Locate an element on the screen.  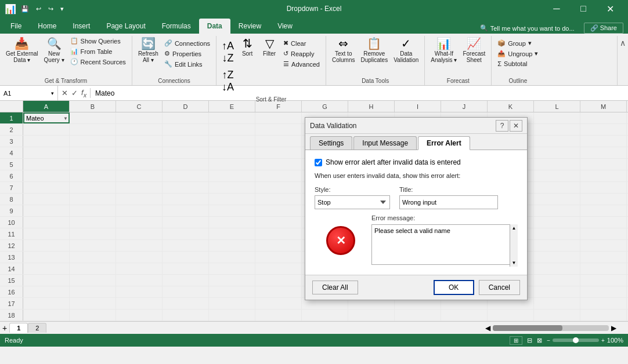
close-btn: ✕ is located at coordinates (610, 9).